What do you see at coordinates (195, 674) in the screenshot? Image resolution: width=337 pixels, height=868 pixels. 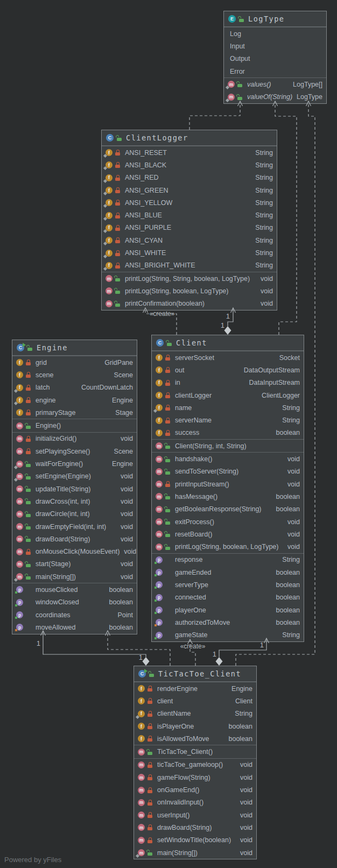 I see `class-header: CTicTacToe_Client` at bounding box center [195, 674].